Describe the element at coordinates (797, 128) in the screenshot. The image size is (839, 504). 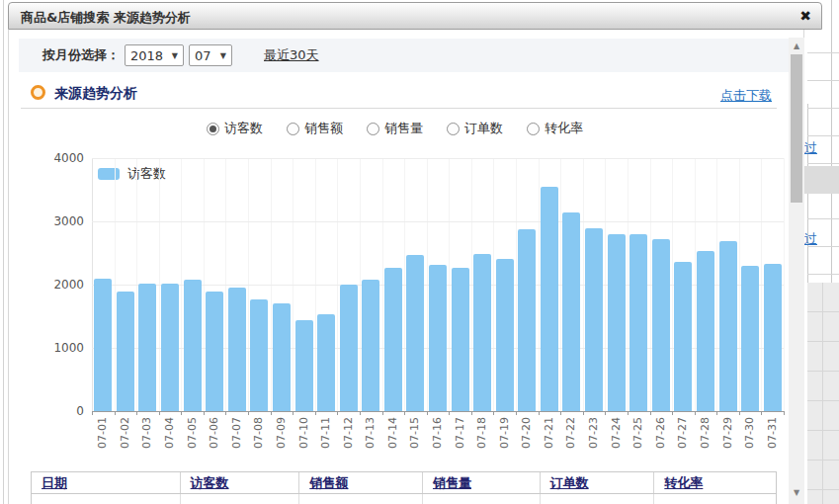
I see `scrollbar-thumb` at that location.